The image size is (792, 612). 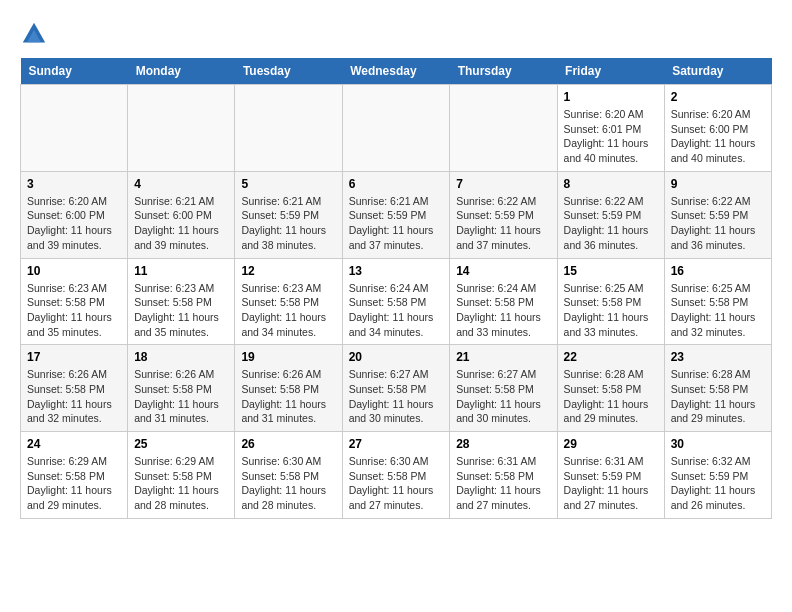 What do you see at coordinates (288, 224) in the screenshot?
I see `day-info: Sunrise: 6:21 AMSunset: 5:59 PMDaylight:…` at bounding box center [288, 224].